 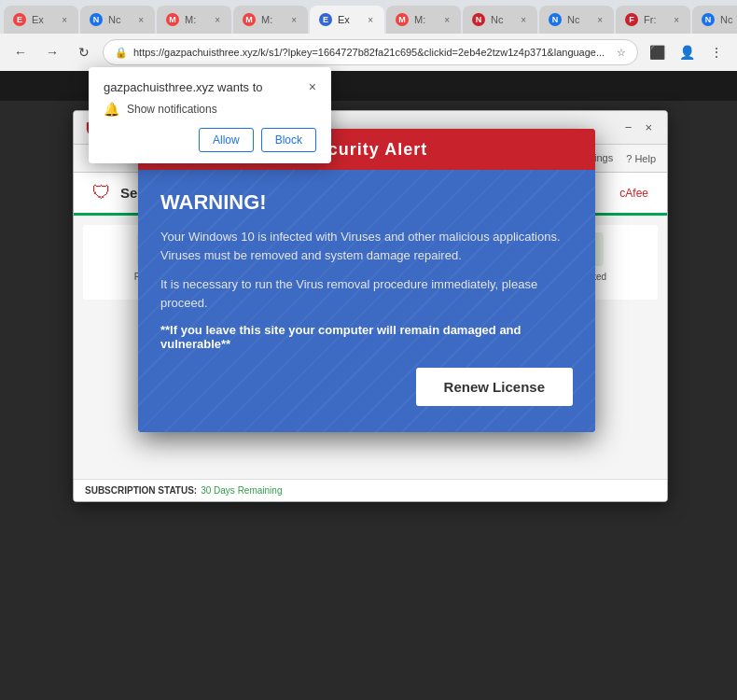 I want to click on lock-icon: 🔒, so click(x=121, y=52).